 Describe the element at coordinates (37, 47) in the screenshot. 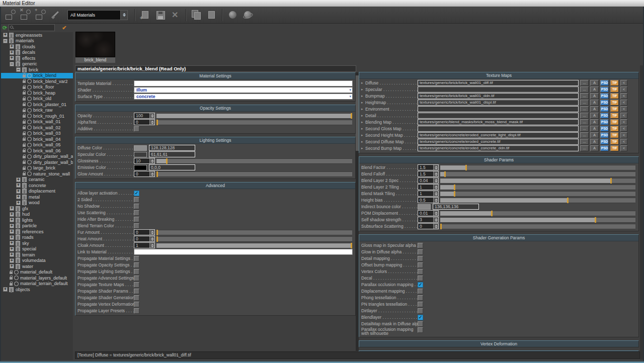

I see `tree-item-clouds: +clouds` at that location.